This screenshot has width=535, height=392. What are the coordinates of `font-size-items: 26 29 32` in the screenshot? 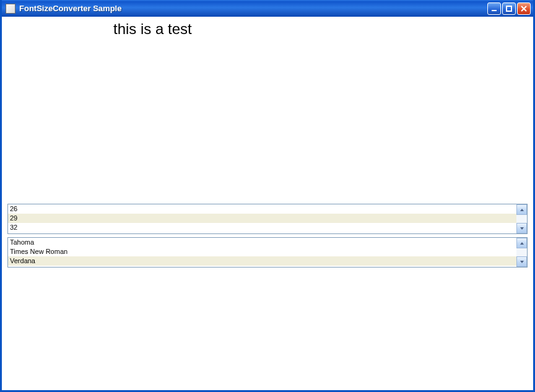 It's located at (263, 219).